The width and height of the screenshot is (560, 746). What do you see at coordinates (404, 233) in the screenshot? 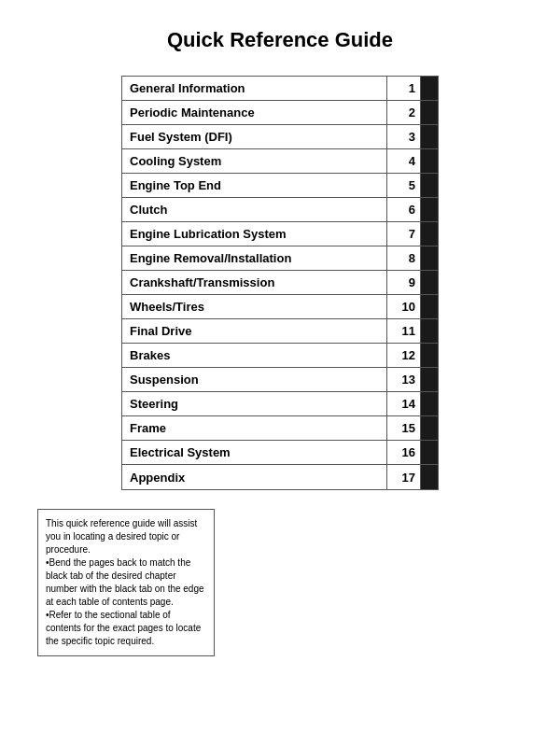
I see `chapter-number: 7` at bounding box center [404, 233].